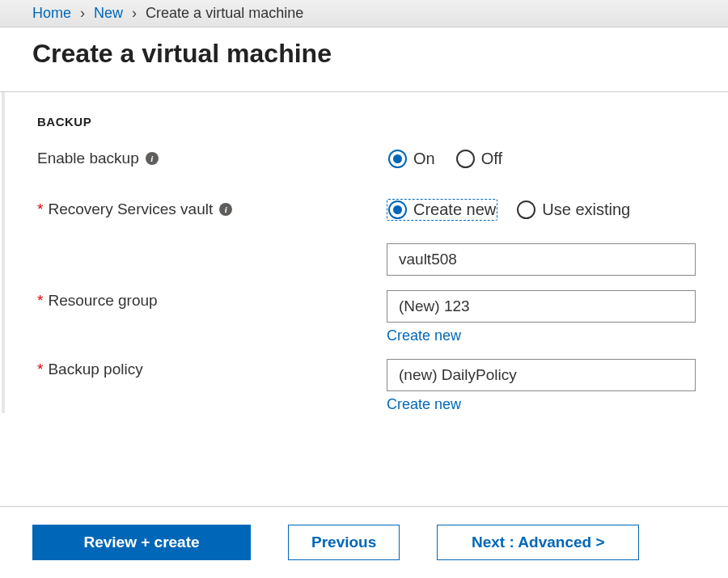 Image resolution: width=728 pixels, height=578 pixels. I want to click on recovery-vault-create-radio: Create new, so click(442, 210).